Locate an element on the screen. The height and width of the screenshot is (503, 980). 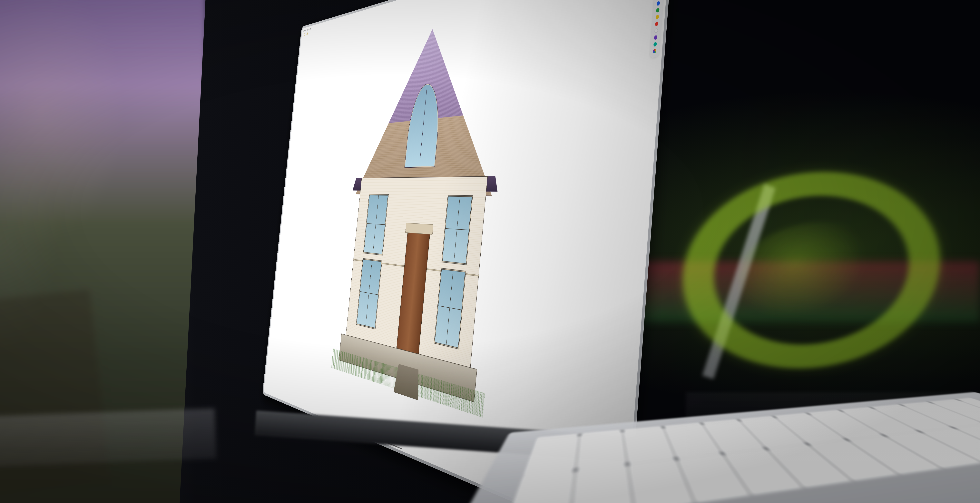
house-drawing is located at coordinates (424, 207).